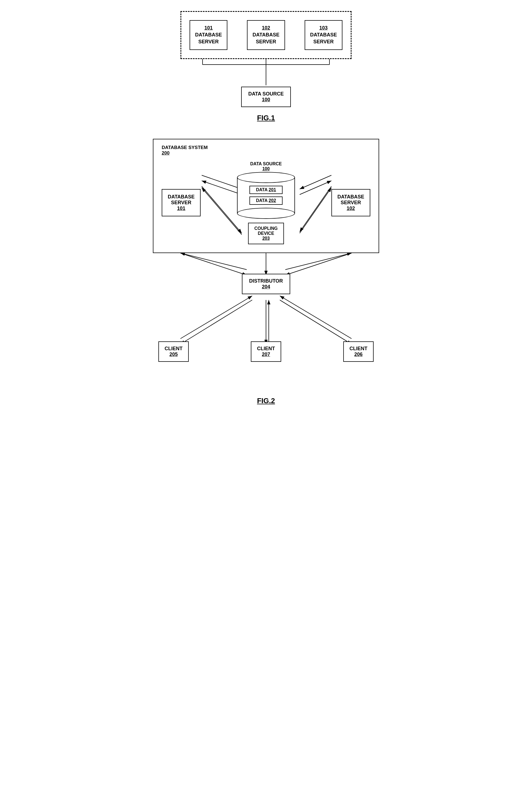 The image size is (532, 789). I want to click on data-chip-202: DATA 202, so click(266, 201).